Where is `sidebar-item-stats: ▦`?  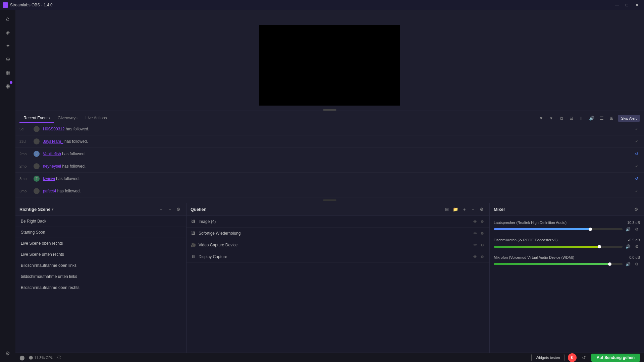
sidebar-item-stats: ▦ is located at coordinates (8, 72).